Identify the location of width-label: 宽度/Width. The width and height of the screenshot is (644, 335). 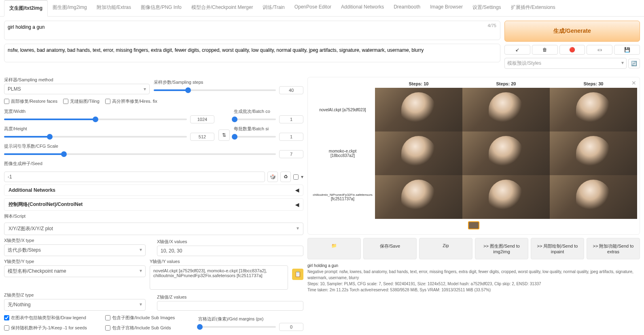
(109, 112).